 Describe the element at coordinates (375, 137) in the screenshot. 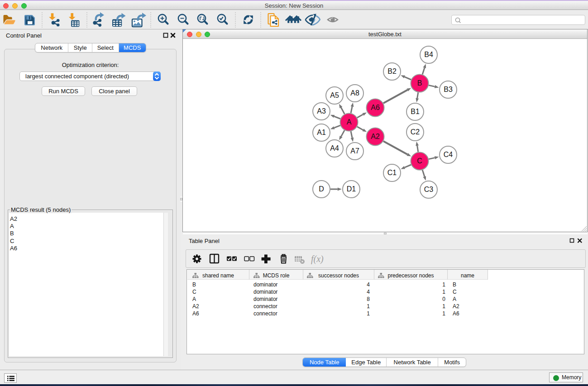

I see `svg-text: A2` at that location.